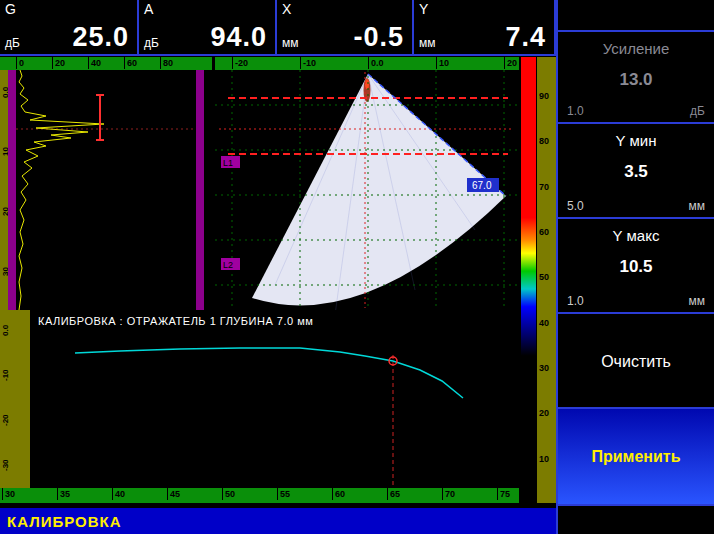  What do you see at coordinates (174, 494) in the screenshot?
I see `ruler-tick: 45` at bounding box center [174, 494].